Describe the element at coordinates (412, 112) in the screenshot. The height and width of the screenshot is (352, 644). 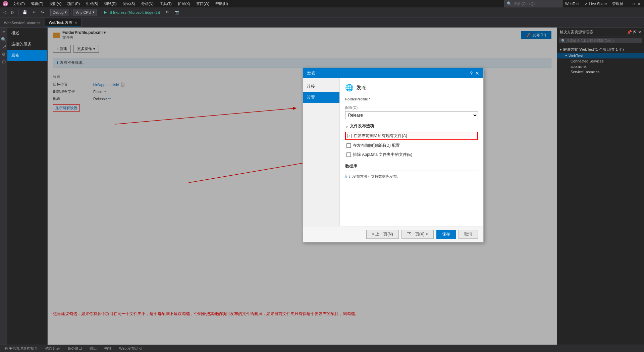
I see `config-form-row: 配置(C): Release Debug` at that location.